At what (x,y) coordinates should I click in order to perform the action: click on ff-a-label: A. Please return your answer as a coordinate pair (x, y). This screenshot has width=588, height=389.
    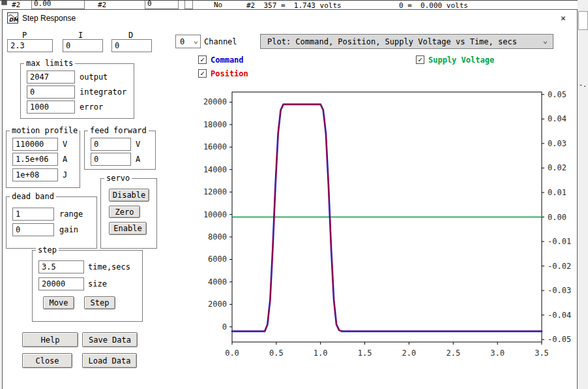
    Looking at the image, I should click on (138, 159).